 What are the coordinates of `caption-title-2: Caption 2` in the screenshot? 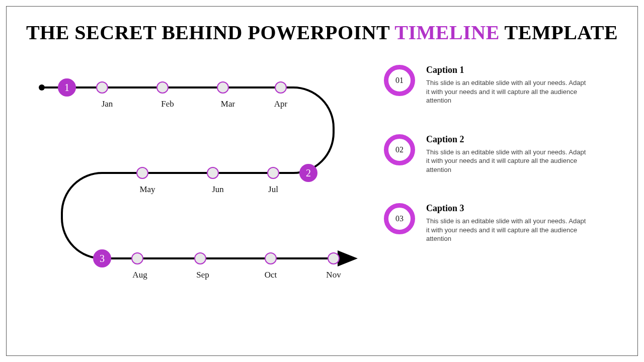 It's located at (507, 140).